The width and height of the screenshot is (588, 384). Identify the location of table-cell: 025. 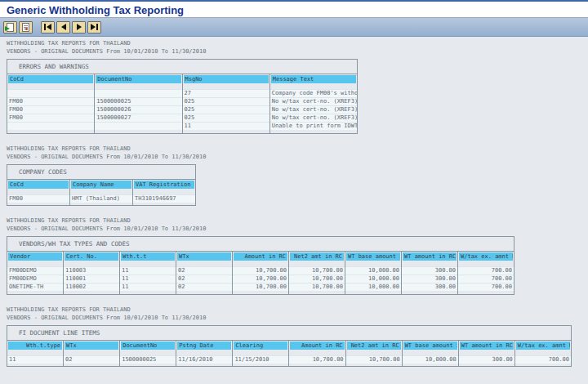
(225, 101).